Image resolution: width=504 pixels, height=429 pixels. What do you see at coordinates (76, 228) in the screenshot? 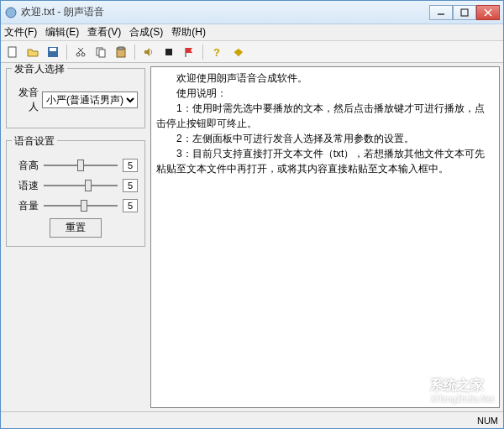
I see `reset-button: 重置` at bounding box center [76, 228].